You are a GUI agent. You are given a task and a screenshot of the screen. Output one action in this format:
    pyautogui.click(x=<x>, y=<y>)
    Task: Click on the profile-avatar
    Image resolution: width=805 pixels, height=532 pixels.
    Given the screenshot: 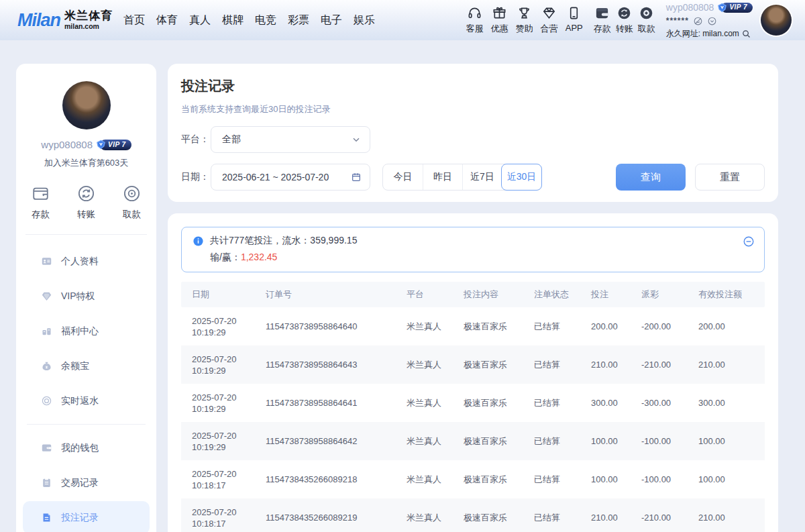 What is the action you would take?
    pyautogui.click(x=87, y=105)
    